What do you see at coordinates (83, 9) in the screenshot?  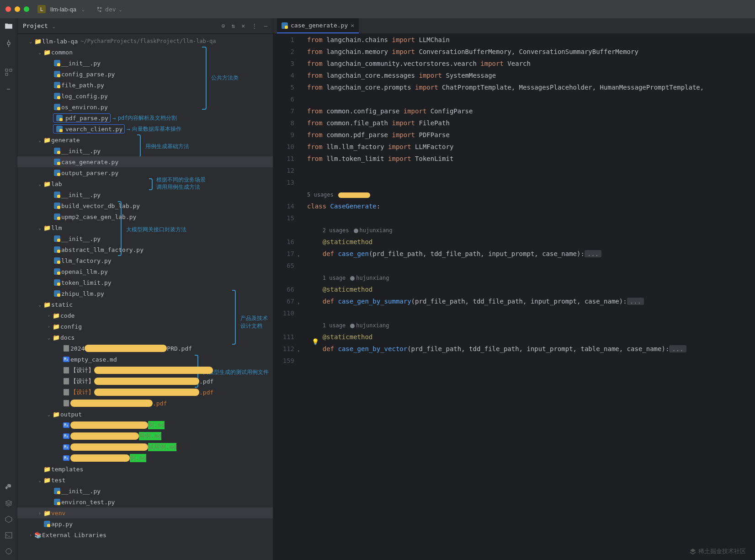 I see `project-chevron-icon: ⌄` at bounding box center [83, 9].